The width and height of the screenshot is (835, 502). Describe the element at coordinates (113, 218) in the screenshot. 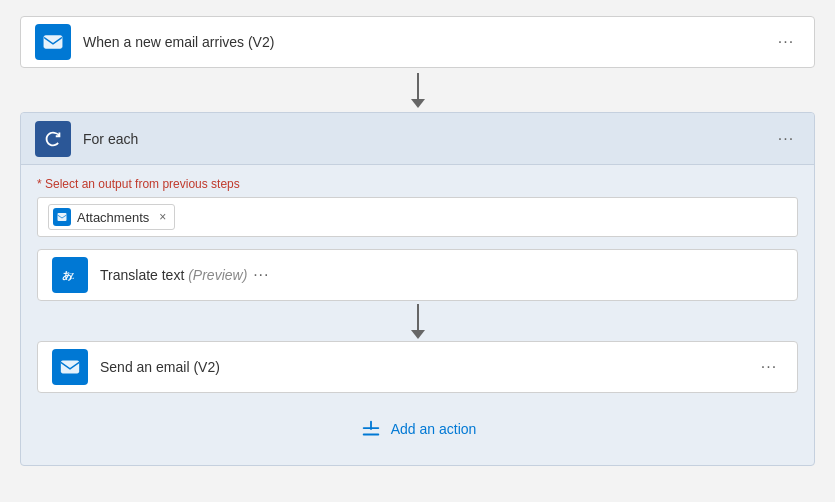

I see `attachment-label: Attachments` at that location.